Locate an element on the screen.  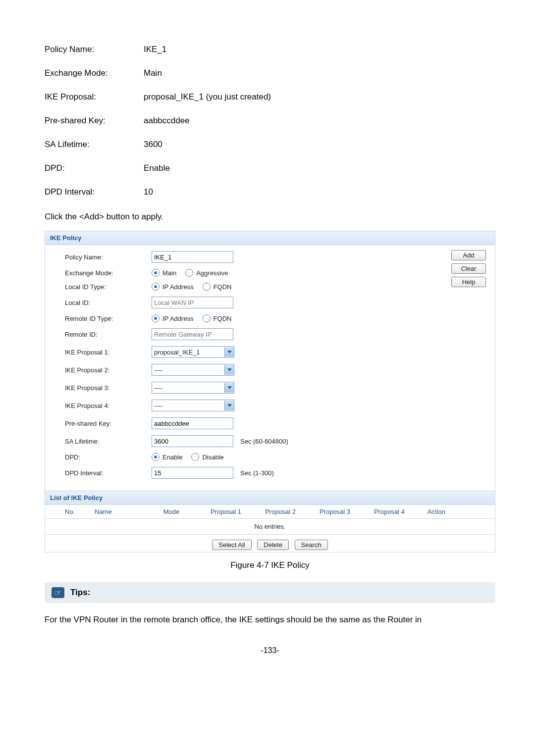
list-title: List of IKE Policy is located at coordinates (270, 498).